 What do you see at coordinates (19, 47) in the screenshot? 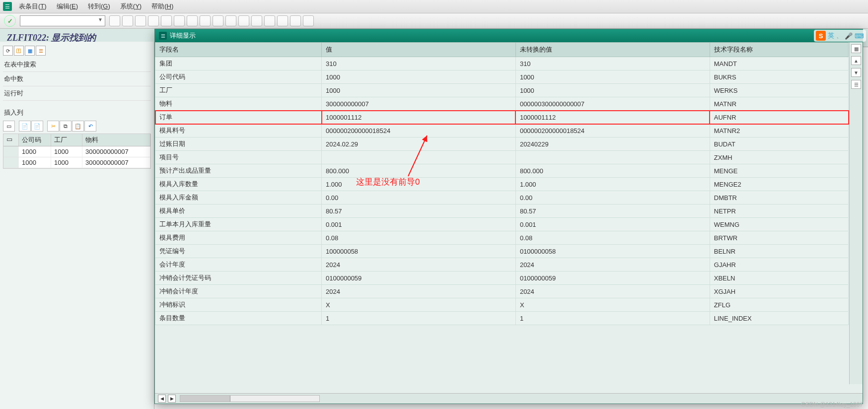
I see `key-icon: ⚿` at bounding box center [19, 47].